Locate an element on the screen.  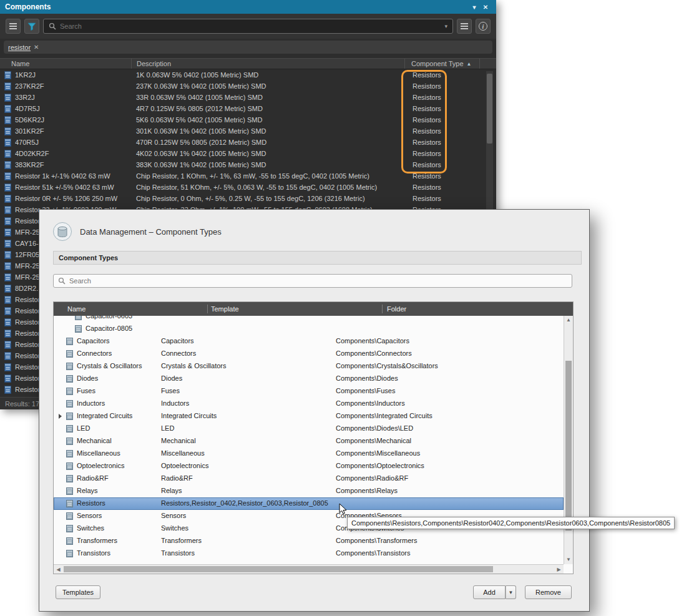
component-description: 383K 0.063W 1% 0402 (1005 Metric) SMD is located at coordinates (268, 165).